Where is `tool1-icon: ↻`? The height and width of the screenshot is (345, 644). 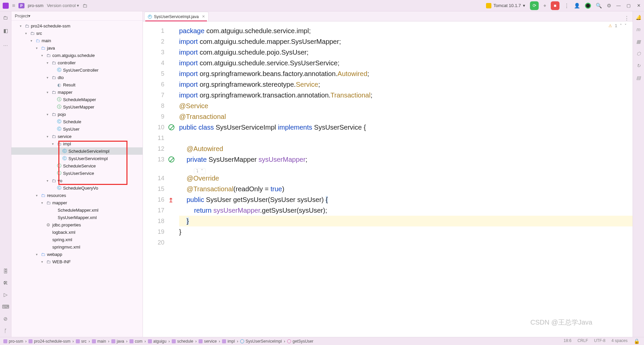
tool1-icon: ↻ is located at coordinates (639, 66).